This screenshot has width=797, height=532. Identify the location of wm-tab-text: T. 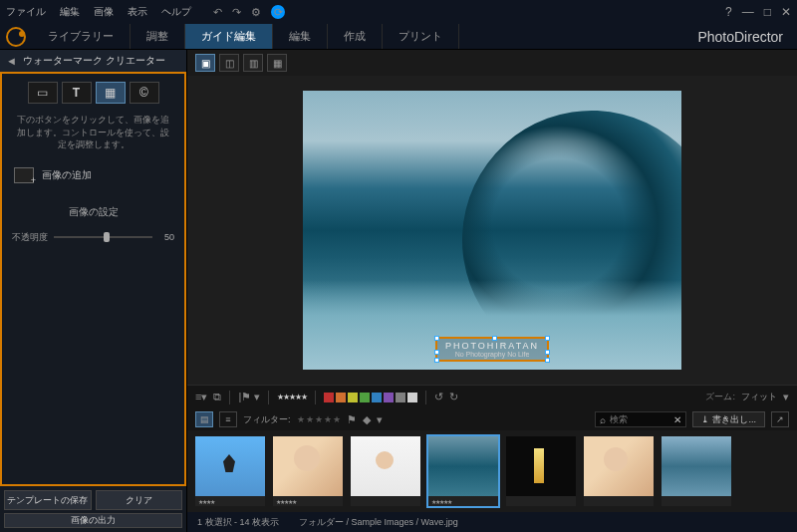
(77, 93).